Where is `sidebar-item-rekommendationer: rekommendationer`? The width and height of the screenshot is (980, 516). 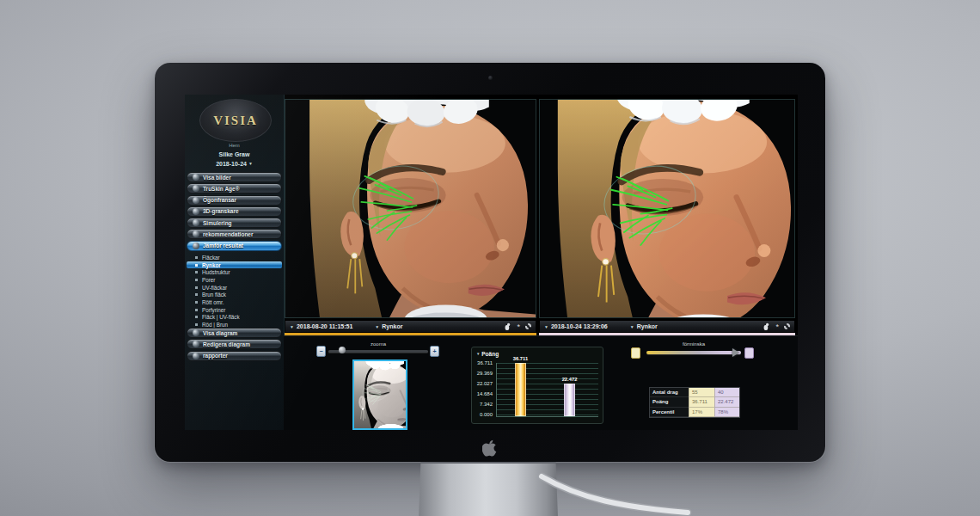 sidebar-item-rekommendationer: rekommendationer is located at coordinates (234, 234).